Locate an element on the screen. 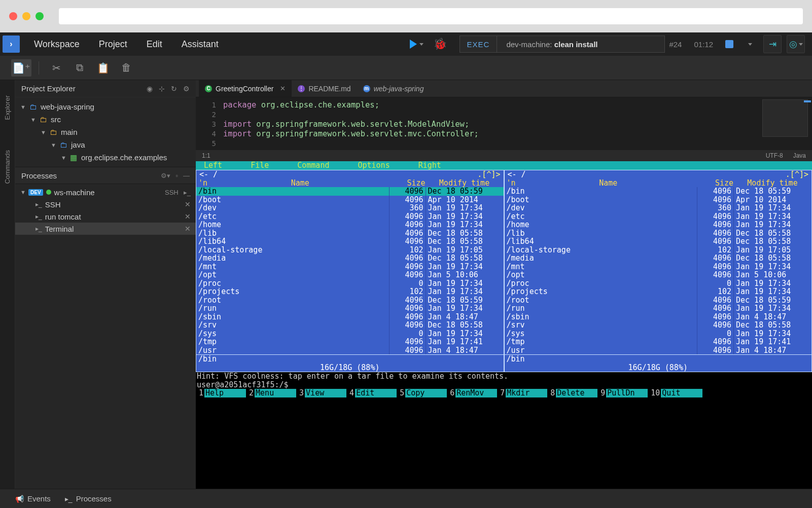 The width and height of the screenshot is (812, 508). mc-menu: LeftFileCommandOptionsRight is located at coordinates (504, 165).